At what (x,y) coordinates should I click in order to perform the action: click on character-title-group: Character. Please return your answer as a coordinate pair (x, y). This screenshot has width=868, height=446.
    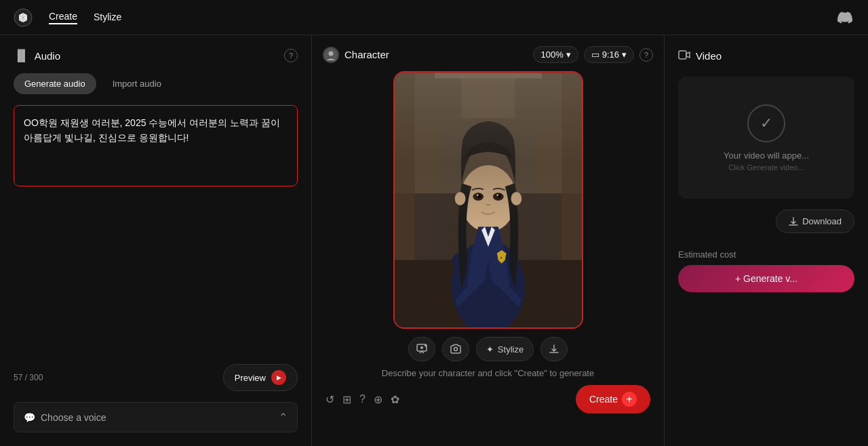
    Looking at the image, I should click on (356, 55).